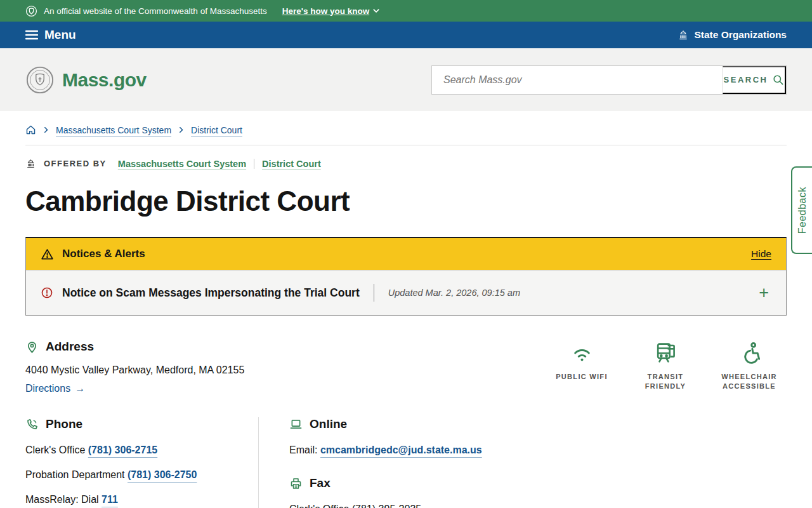  Describe the element at coordinates (665, 368) in the screenshot. I see `amenities: PUBLIC WIFI TRANSIT FRIENDLY WHEELCHAIR …` at that location.